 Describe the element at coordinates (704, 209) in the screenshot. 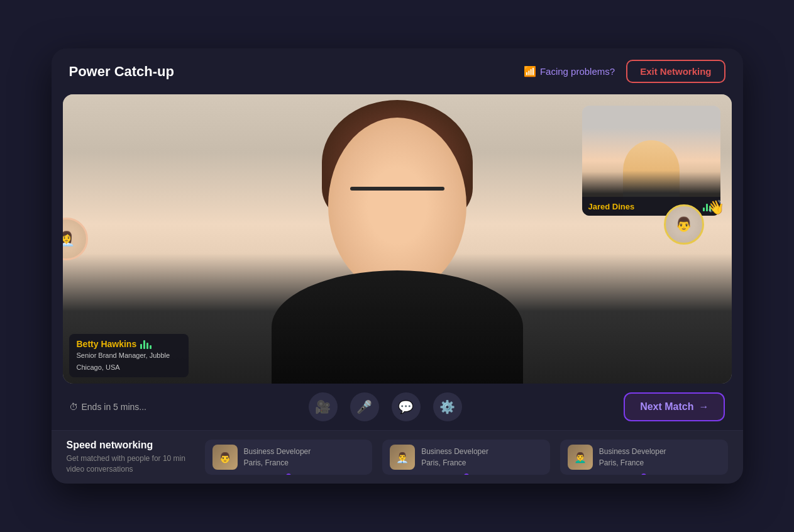

I see `jbar1` at that location.